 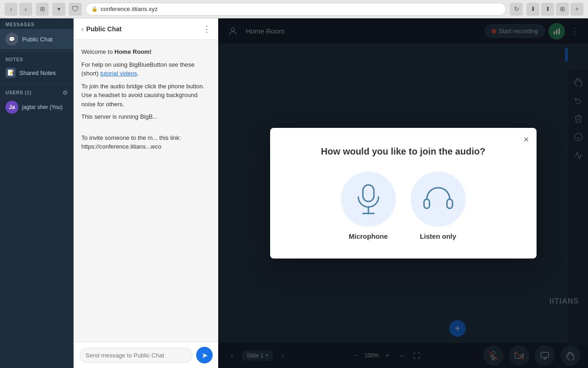 What do you see at coordinates (438, 236) in the screenshot?
I see `listen-only-label: Listen only` at bounding box center [438, 236].